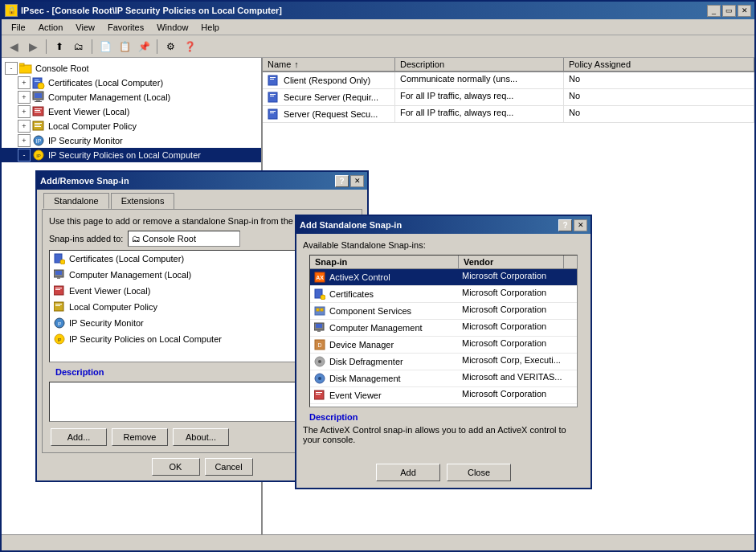 The height and width of the screenshot is (552, 756). I want to click on folder-icon, so click(26, 68).